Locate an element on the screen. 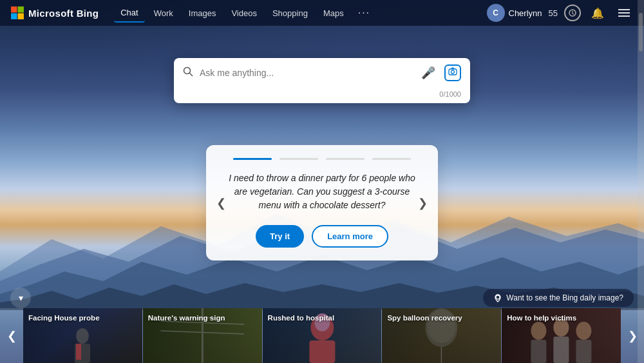 The height and width of the screenshot is (363, 644). nav-brand-text: Microsoft Bing is located at coordinates (63, 13).